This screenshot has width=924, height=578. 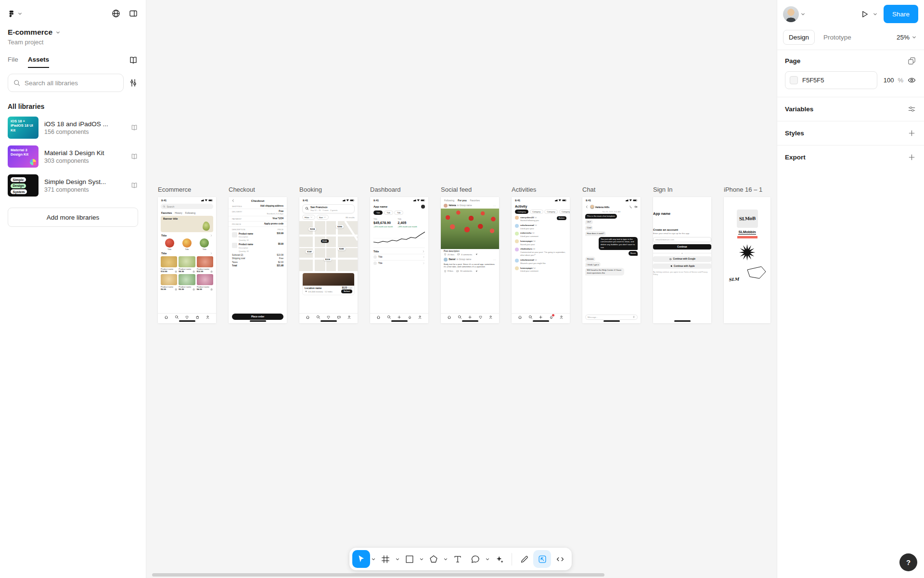 What do you see at coordinates (911, 109) in the screenshot?
I see `variables-button` at bounding box center [911, 109].